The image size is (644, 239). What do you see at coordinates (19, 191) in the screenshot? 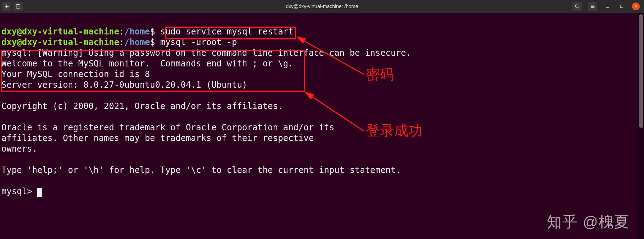
I see `mysql-prompt: mysql>` at bounding box center [19, 191].